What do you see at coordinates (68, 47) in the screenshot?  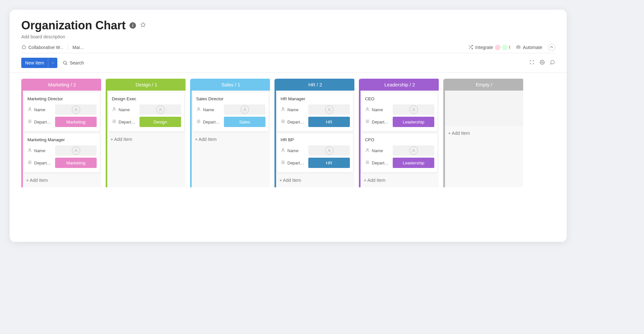 I see `nav-separator` at bounding box center [68, 47].